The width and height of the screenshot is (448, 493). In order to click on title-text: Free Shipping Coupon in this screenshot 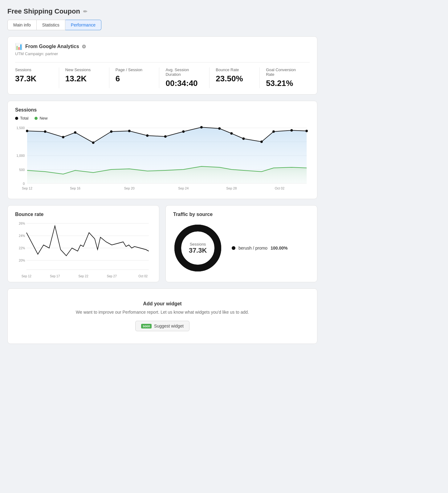, I will do `click(44, 11)`.